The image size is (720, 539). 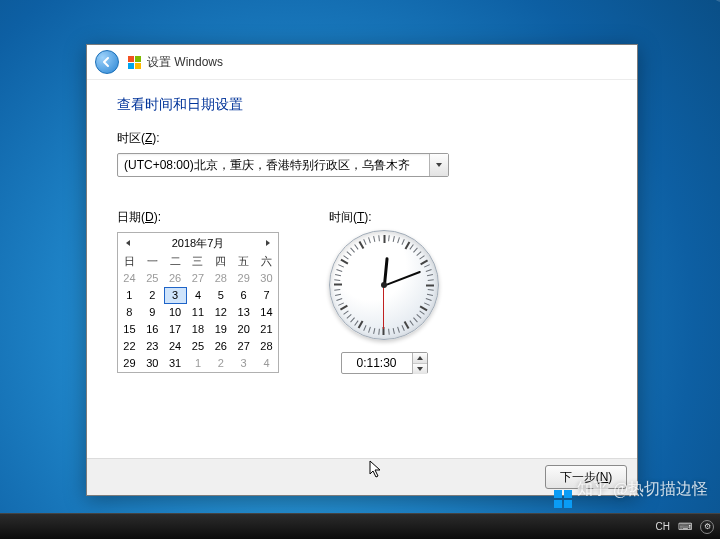 I want to click on calendar-day: 10, so click(x=176, y=312).